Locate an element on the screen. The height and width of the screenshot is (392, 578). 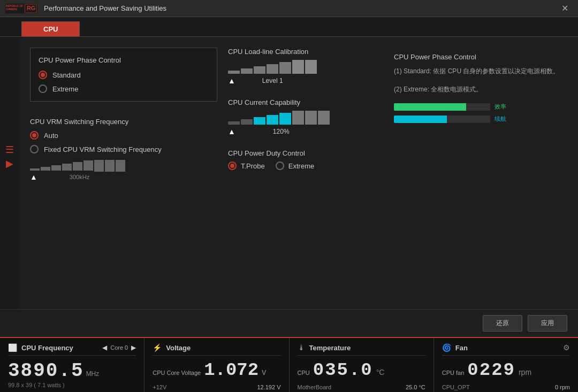
side-nav: ☰ ▶ is located at coordinates (10, 173).